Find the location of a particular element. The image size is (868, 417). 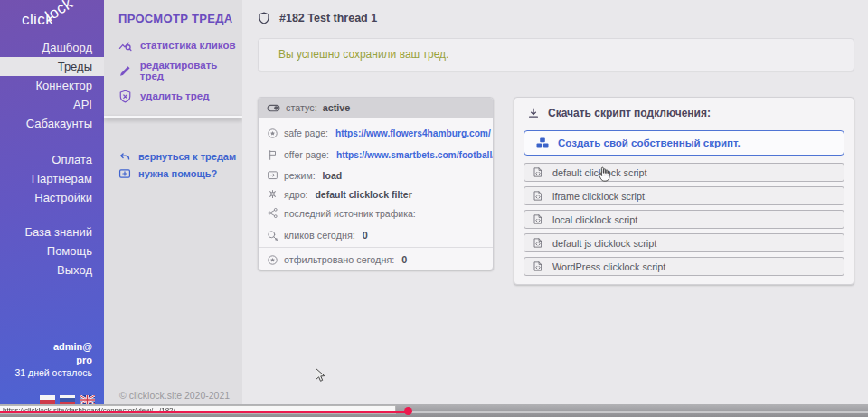

link-label: нужна помощь? is located at coordinates (177, 174).